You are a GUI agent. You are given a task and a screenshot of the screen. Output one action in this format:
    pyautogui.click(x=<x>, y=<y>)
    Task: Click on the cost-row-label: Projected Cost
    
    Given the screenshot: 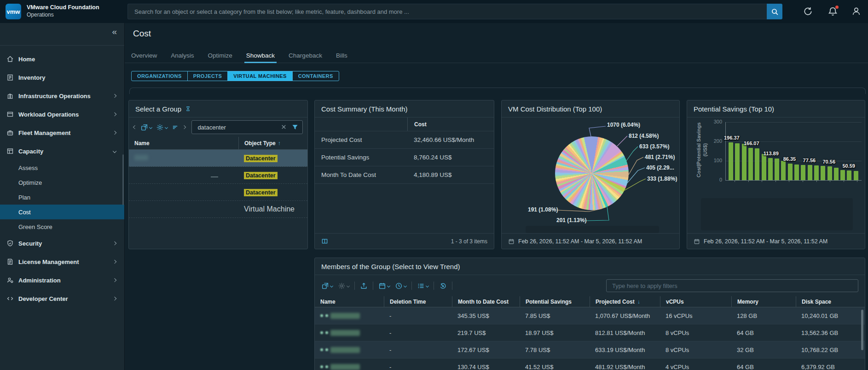 What is the action you would take?
    pyautogui.click(x=361, y=140)
    